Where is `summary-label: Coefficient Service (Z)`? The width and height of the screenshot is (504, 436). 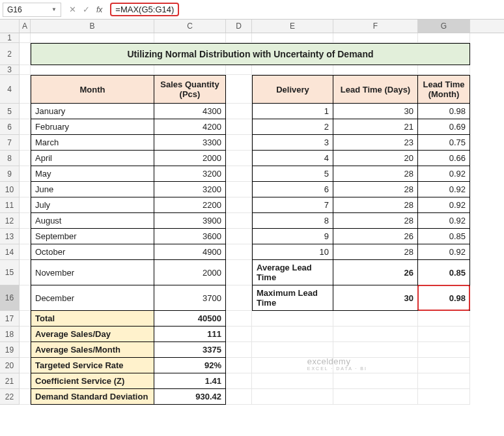 summary-label: Coefficient Service (Z) is located at coordinates (92, 381).